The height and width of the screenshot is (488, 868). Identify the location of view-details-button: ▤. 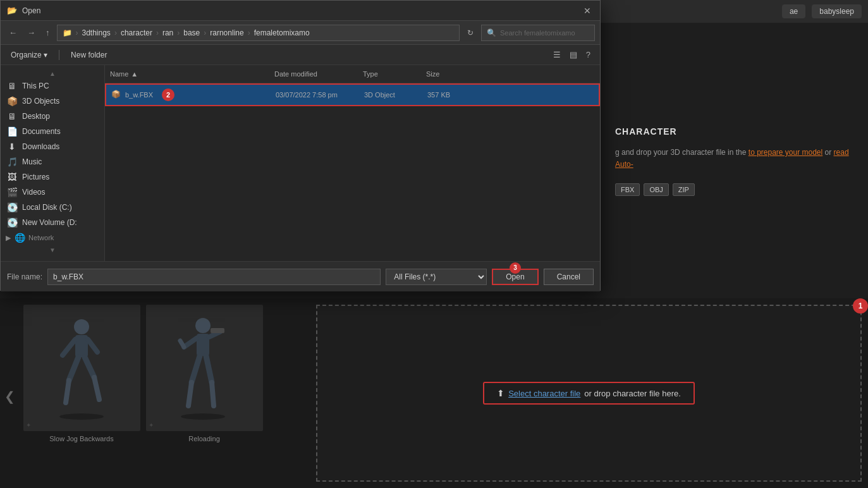
(573, 54).